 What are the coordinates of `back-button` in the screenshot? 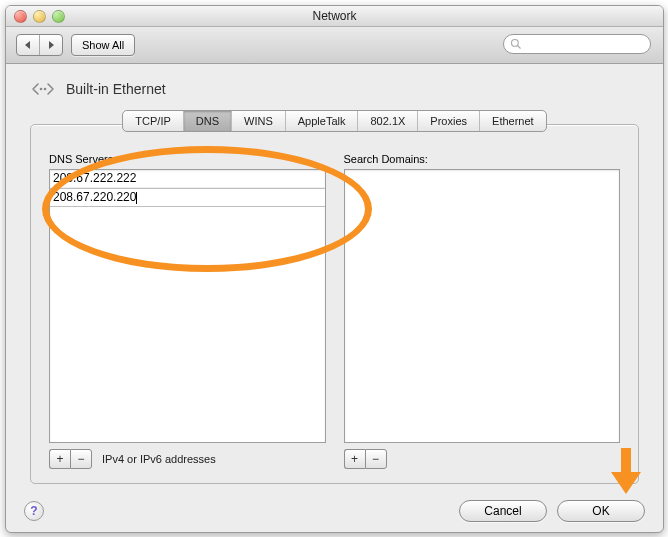 It's located at (28, 45).